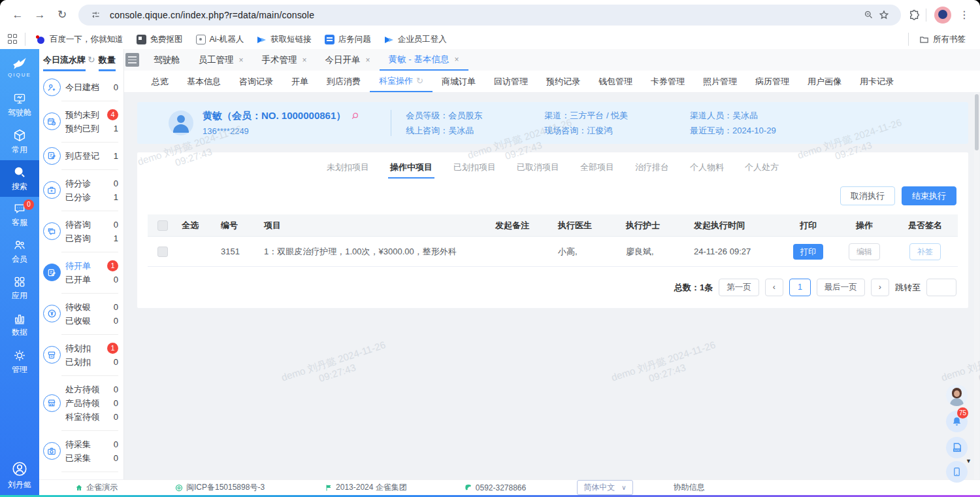  What do you see at coordinates (91, 238) in the screenshot?
I see `flow-row: 已咨询 1` at bounding box center [91, 238].